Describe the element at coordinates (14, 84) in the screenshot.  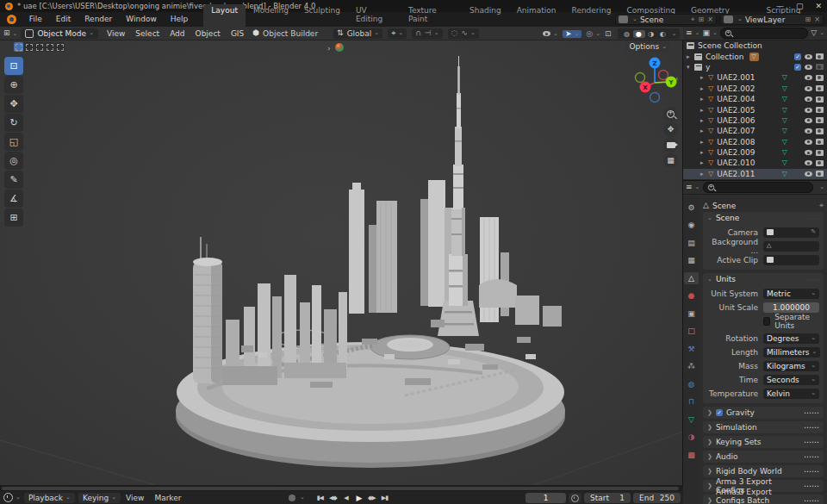
I see `tool-cursor: ⊕` at that location.